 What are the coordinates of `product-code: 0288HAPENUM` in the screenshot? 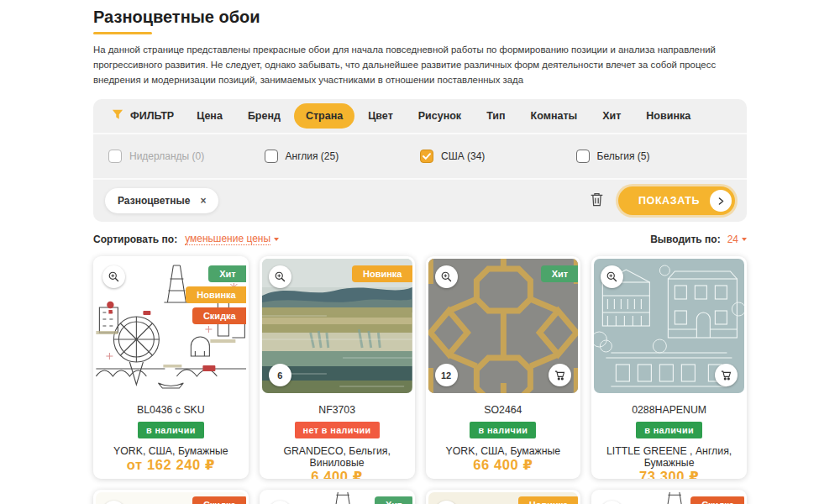 It's located at (669, 410).